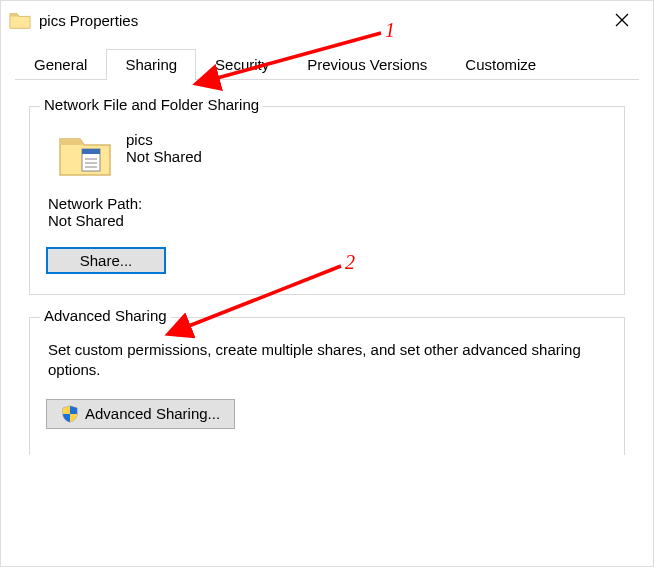 The width and height of the screenshot is (654, 567). I want to click on advanced-sharing-button: Advanced Sharing..., so click(140, 414).